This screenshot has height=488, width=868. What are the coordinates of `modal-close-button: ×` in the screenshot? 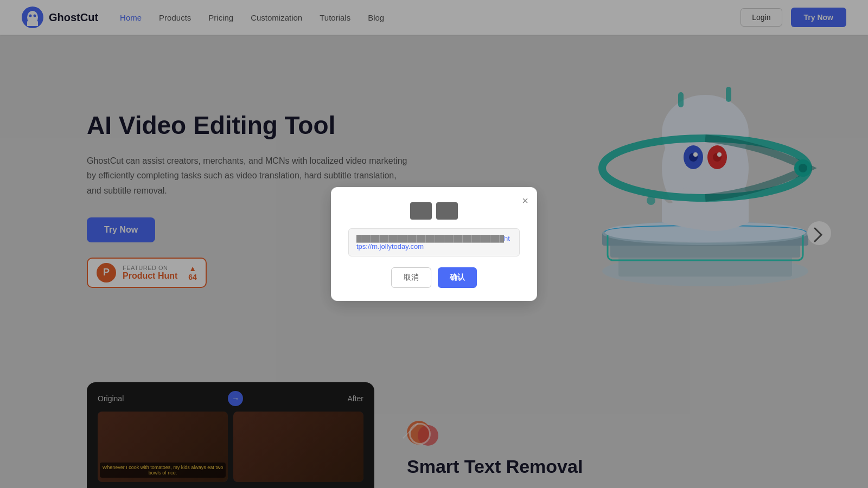 It's located at (525, 201).